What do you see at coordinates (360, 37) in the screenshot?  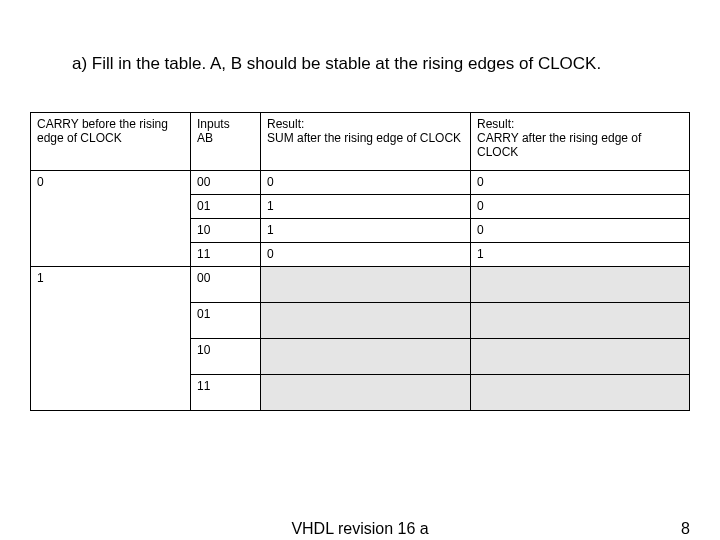 I see `question-title: a) Fill in the table. A, B should be sta…` at bounding box center [360, 37].